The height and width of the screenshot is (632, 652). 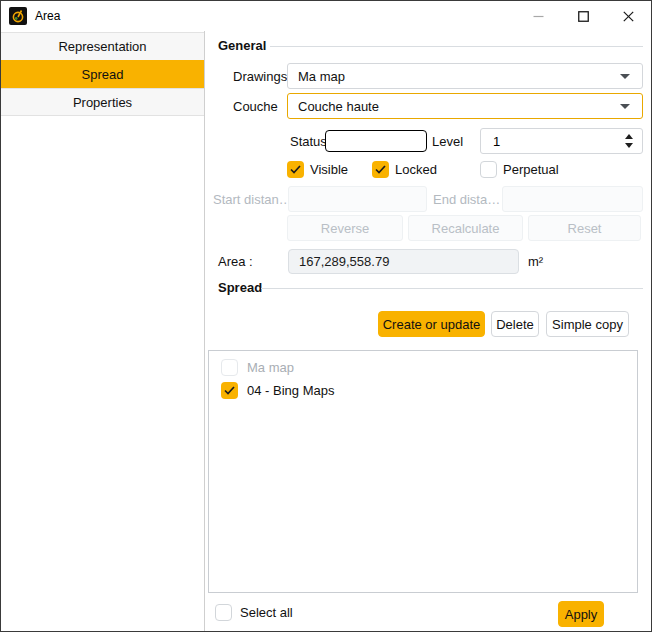 What do you see at coordinates (423, 368) in the screenshot?
I see `list-item: Ma map` at bounding box center [423, 368].